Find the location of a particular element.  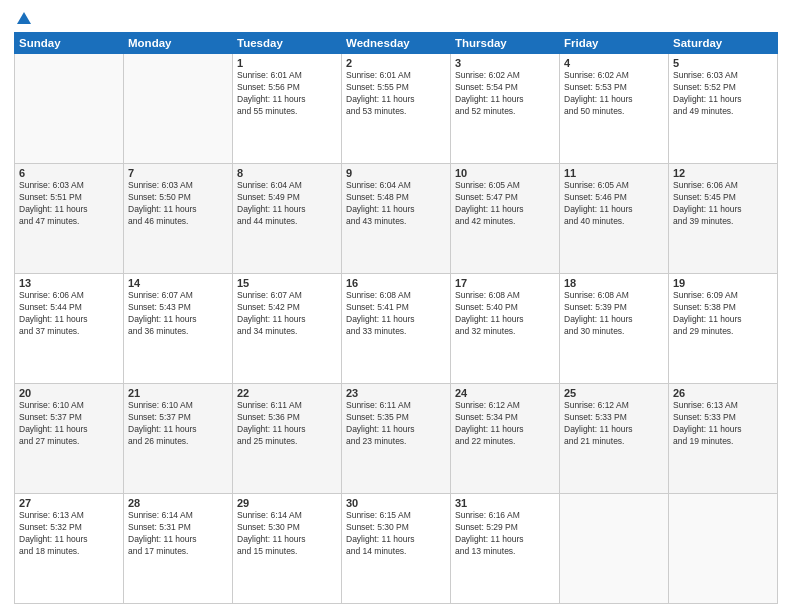

day-info: Sunrise: 6:14 AM Sunset: 5:31 PM Dayligh… is located at coordinates (178, 534).